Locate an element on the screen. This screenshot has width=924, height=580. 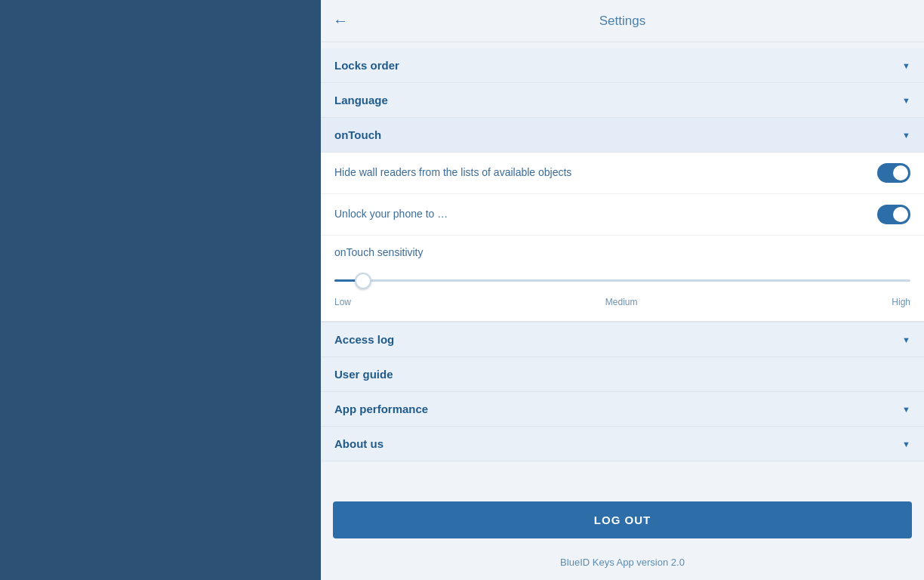
slider-labels: Low Medium High is located at coordinates (622, 302).